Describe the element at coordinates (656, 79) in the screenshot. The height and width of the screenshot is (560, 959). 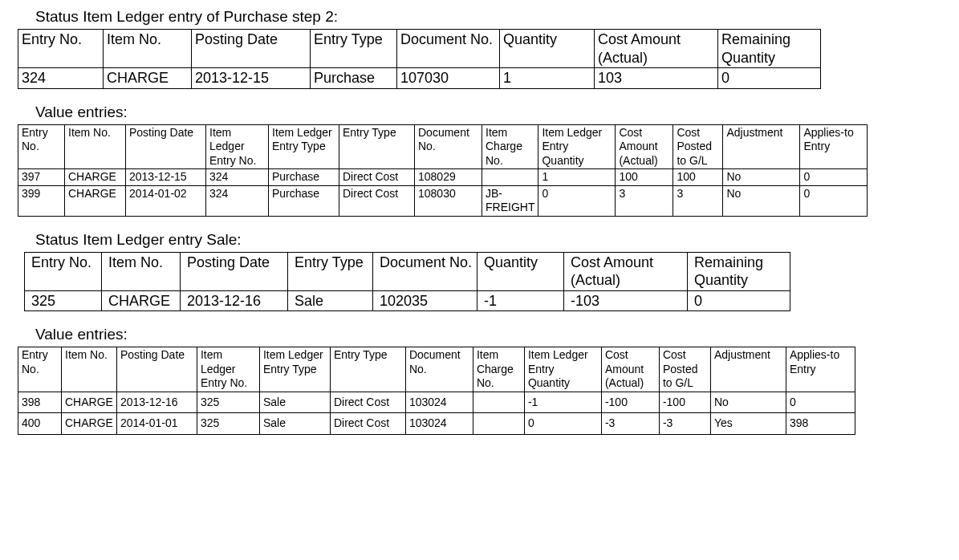
I see `cell: 103` at that location.